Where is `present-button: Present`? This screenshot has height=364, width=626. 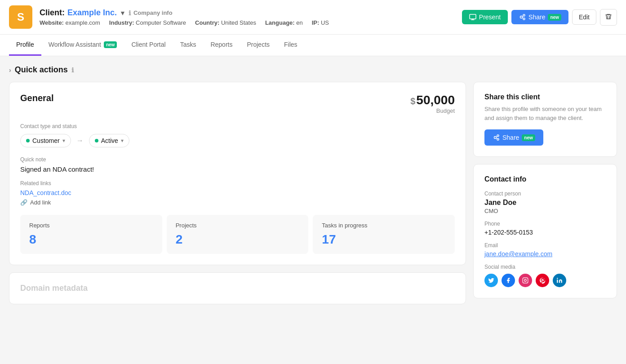
present-button: Present is located at coordinates (485, 17).